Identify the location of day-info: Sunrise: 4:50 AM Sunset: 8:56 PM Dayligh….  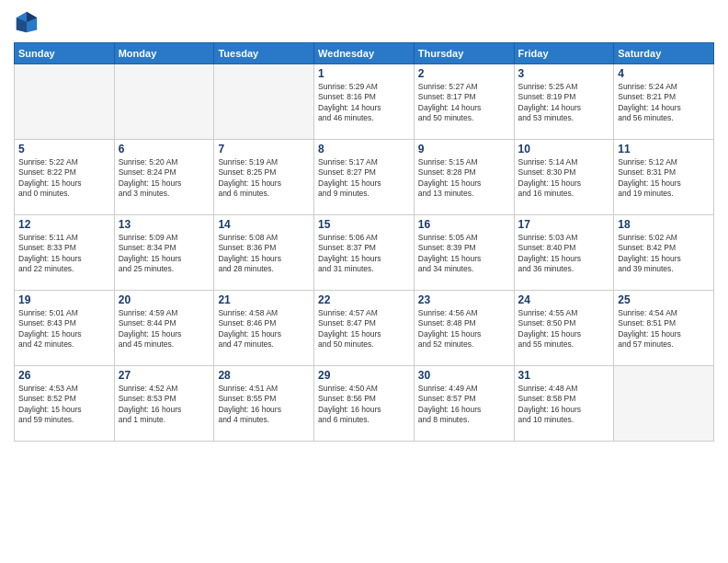
(364, 405).